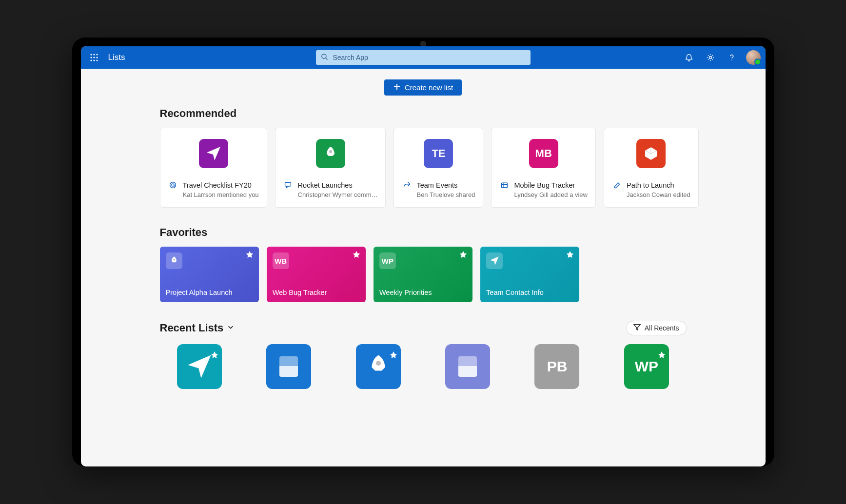 This screenshot has width=846, height=504. Describe the element at coordinates (423, 233) in the screenshot. I see `section-title-favorites: Favorites` at that location.